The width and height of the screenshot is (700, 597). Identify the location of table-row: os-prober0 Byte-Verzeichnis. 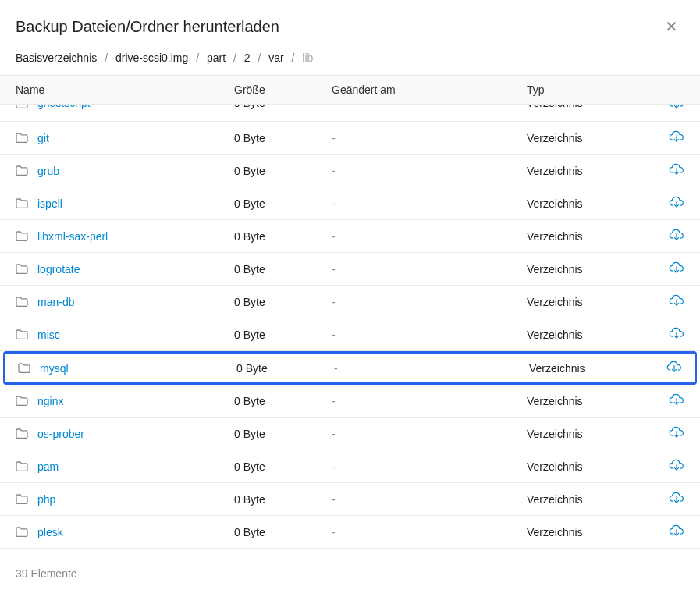
(350, 434).